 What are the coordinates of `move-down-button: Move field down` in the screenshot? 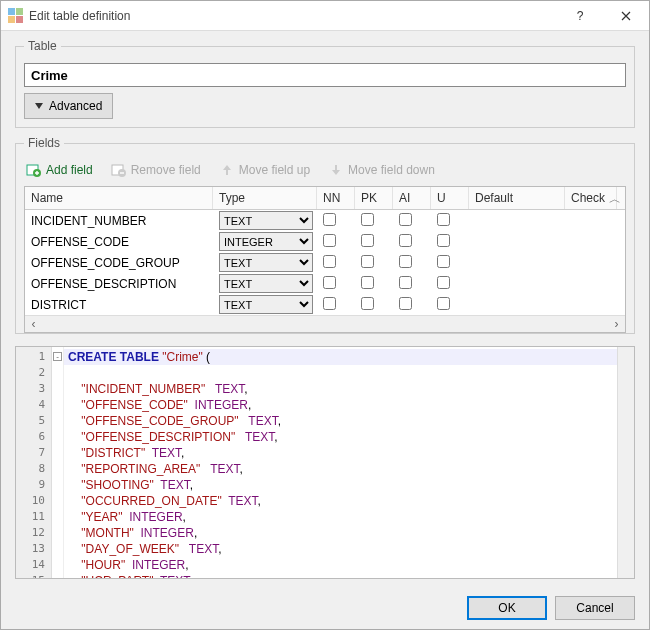 It's located at (382, 170).